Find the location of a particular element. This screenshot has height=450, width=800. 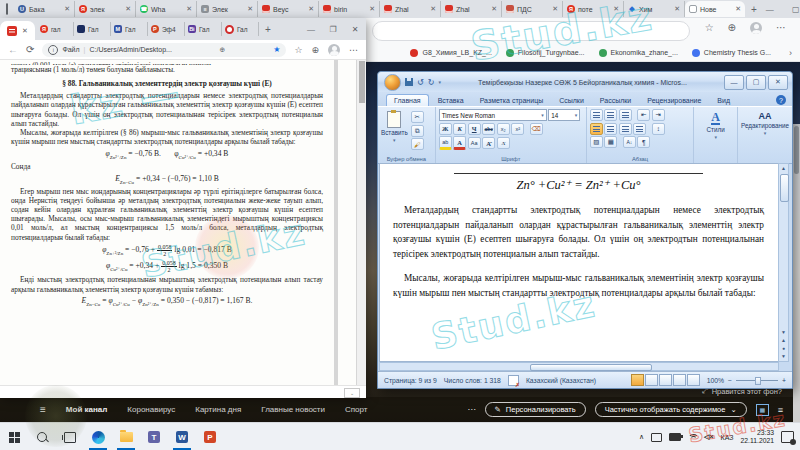

news-tab-1: Мой канал is located at coordinates (87, 410).